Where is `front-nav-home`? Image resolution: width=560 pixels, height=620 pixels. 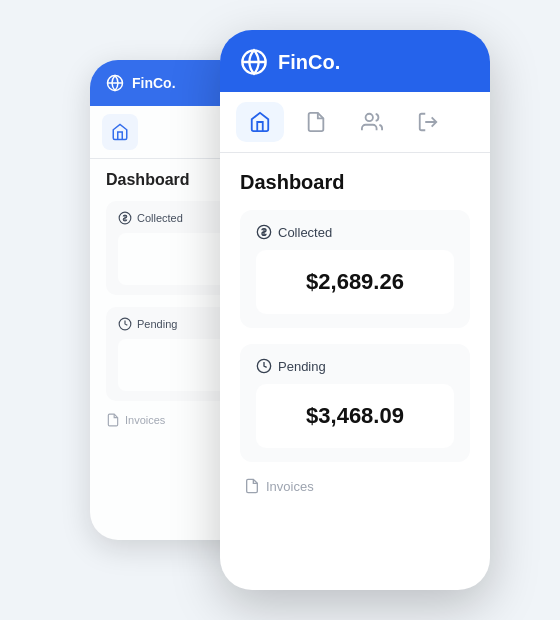
front-nav-home is located at coordinates (260, 122).